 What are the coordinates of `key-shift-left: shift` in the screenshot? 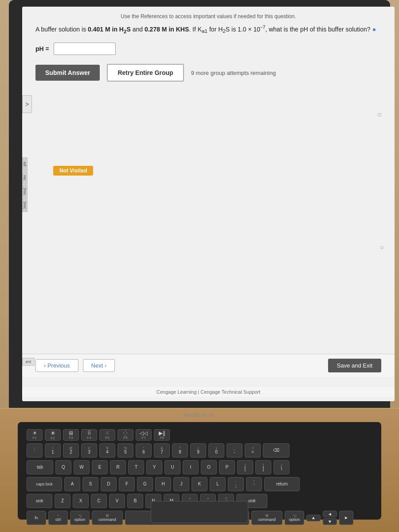 It's located at (39, 501).